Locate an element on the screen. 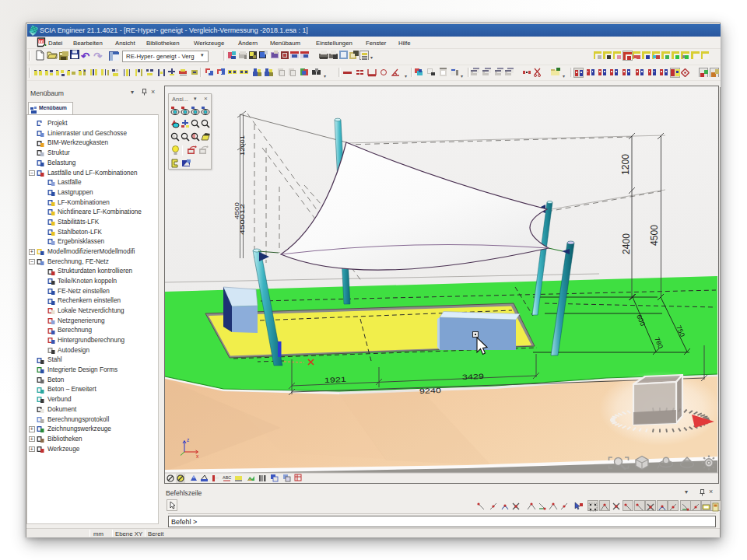 The height and width of the screenshot is (560, 747). svg-text: 12001 is located at coordinates (243, 145).